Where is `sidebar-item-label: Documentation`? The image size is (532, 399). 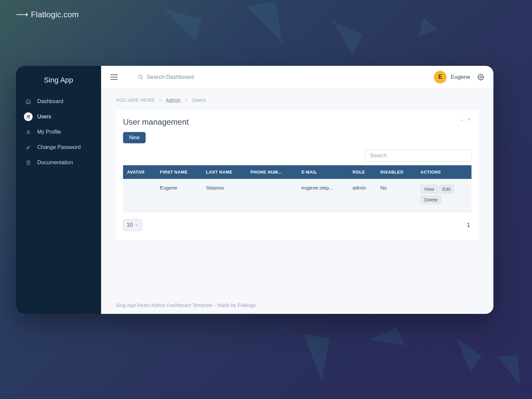
sidebar-item-label: Documentation is located at coordinates (55, 163).